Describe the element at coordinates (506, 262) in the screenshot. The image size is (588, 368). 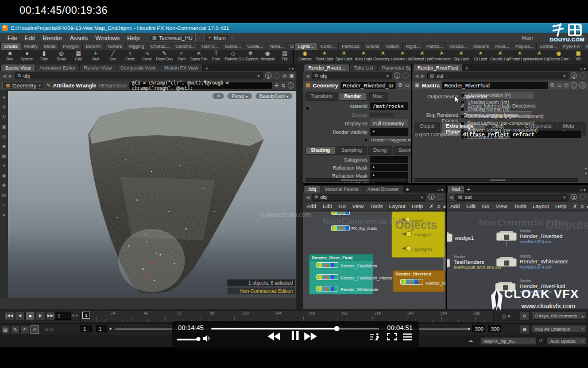
I see `node-render-whitewater-rop` at that location.